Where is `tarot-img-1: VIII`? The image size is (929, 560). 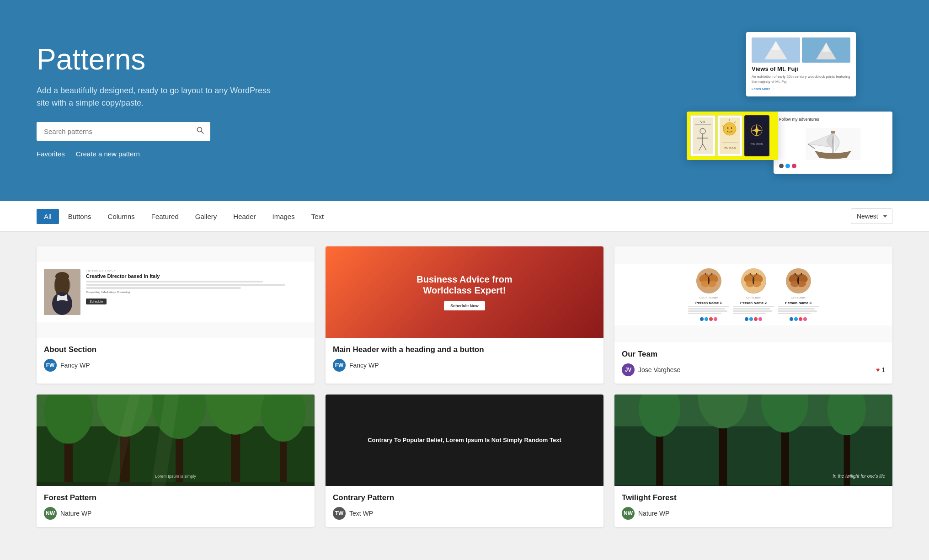
tarot-img-1: VIII is located at coordinates (703, 136).